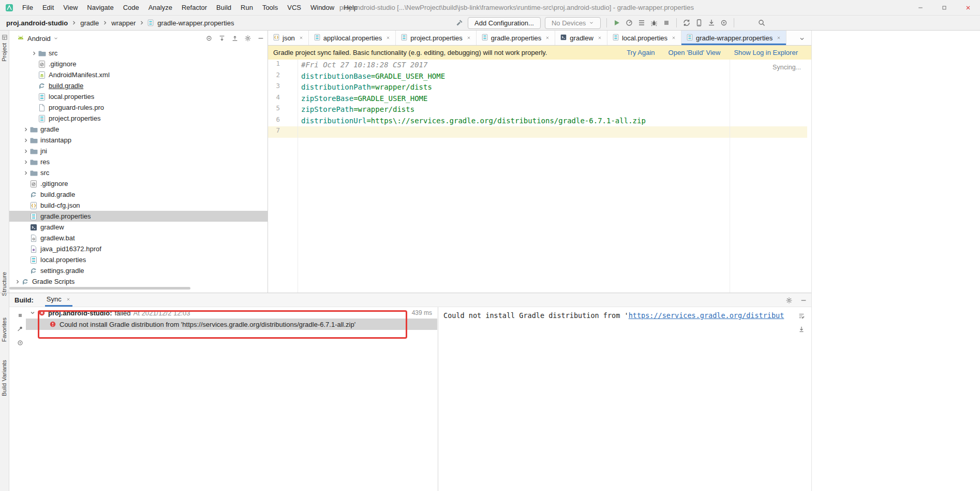 This screenshot has width=980, height=491. I want to click on menu-vcs: VCS, so click(294, 8).